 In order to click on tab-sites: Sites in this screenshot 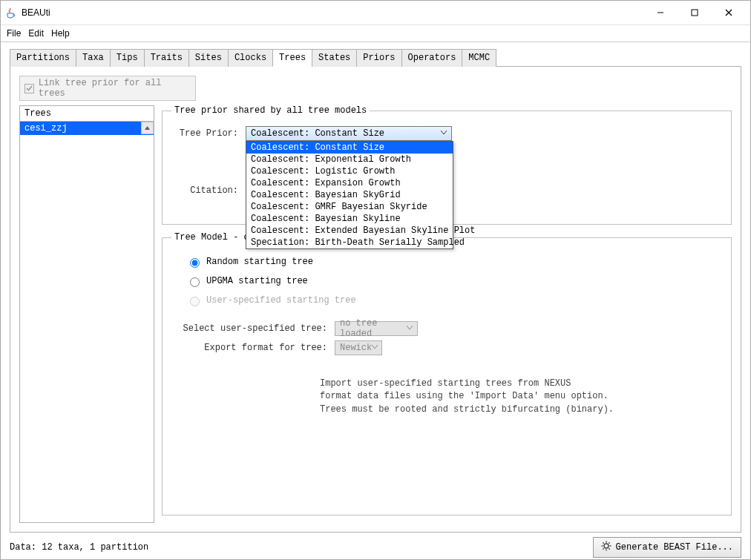, I will do `click(209, 58)`.